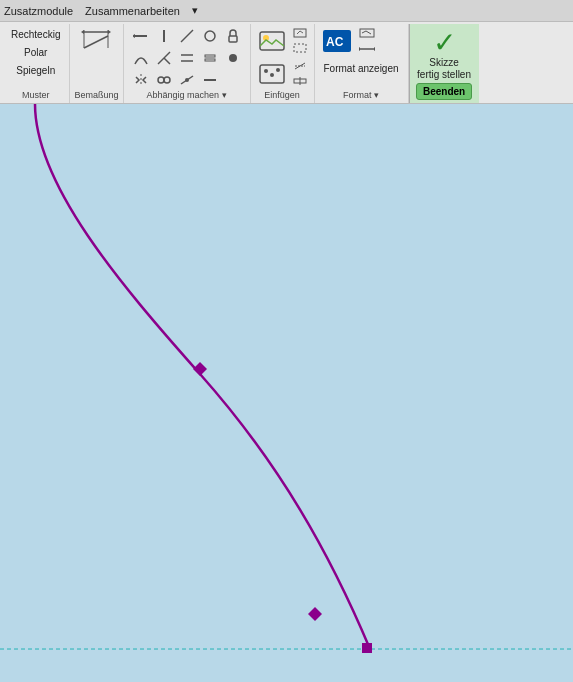 The image size is (573, 682). I want to click on circle-constraint-icon, so click(210, 36).